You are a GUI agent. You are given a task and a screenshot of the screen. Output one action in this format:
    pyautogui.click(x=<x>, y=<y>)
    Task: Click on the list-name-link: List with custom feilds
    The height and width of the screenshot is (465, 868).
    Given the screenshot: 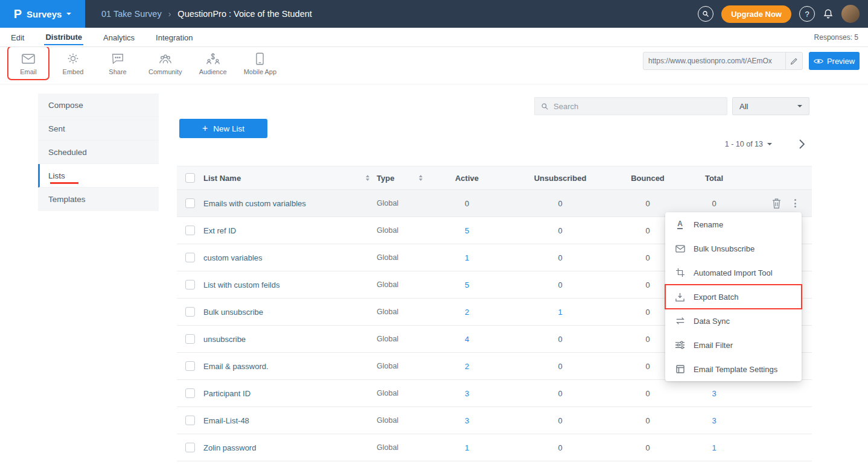 What is the action you would take?
    pyautogui.click(x=241, y=285)
    